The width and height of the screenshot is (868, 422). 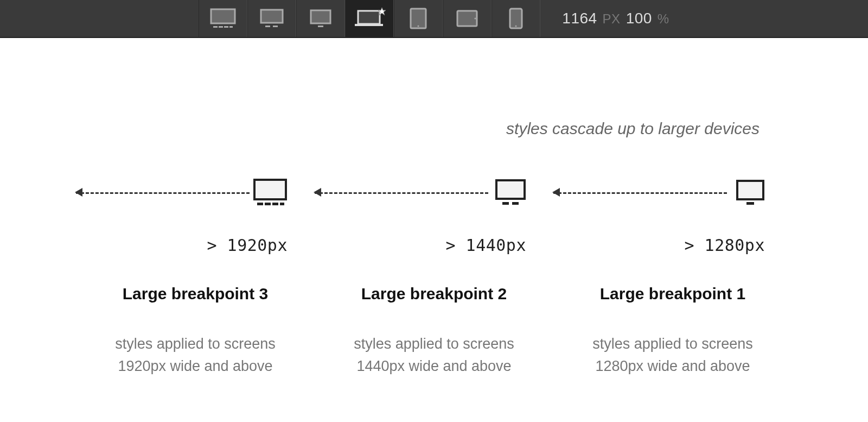 I want to click on breakpoint-col-2: > 1440px Large breakpoint 2 styles appli…, so click(x=434, y=276).